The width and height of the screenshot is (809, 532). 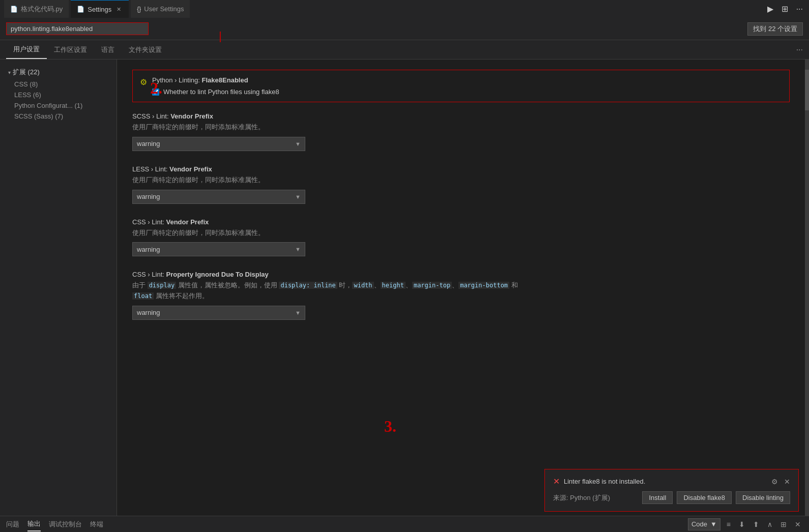 I want to click on setting-scss-vendor: SCSS › Lint: Vendor Prefix 使用厂商特定的前缀时，同时…, so click(x=461, y=132).